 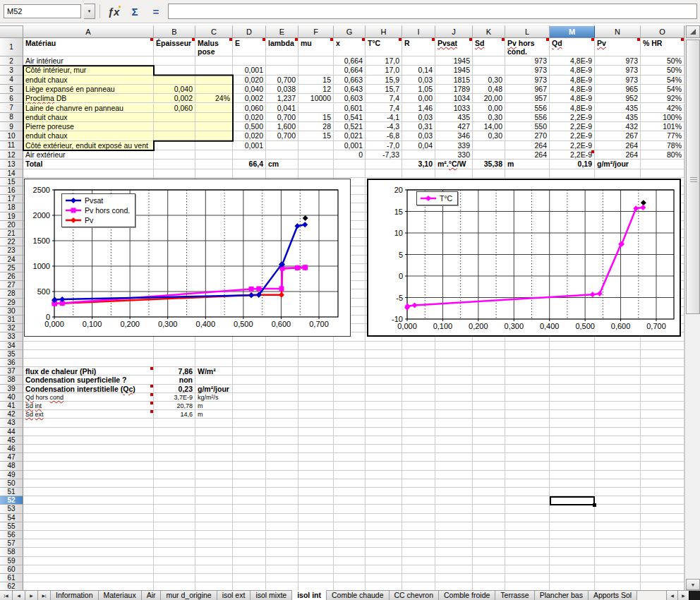 I want to click on cell-A45, so click(x=89, y=440).